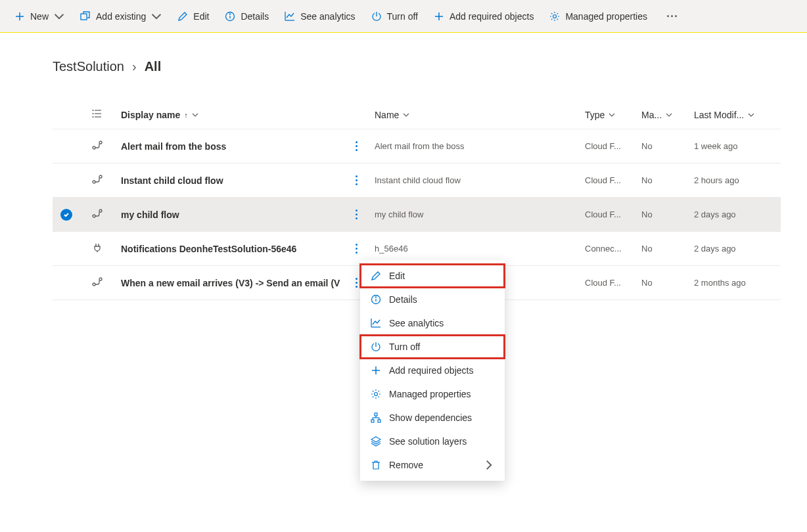  I want to click on plug-icon, so click(106, 248).